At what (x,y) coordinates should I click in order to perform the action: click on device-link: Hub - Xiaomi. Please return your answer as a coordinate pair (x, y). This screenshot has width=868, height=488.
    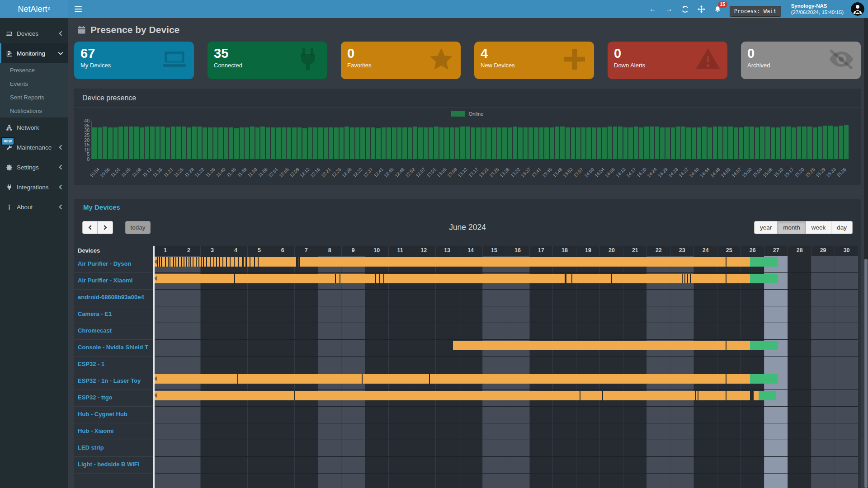
    Looking at the image, I should click on (96, 431).